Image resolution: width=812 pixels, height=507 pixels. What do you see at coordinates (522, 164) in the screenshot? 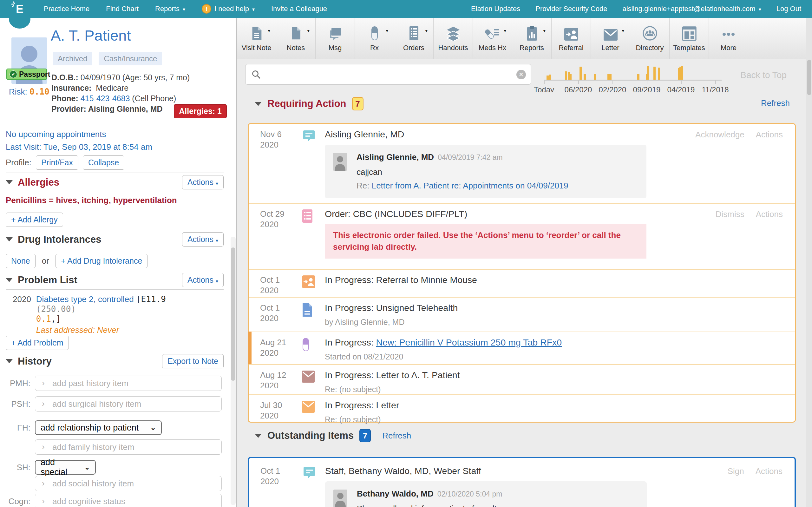
I see `feed-item: Nov 62020 Aisling Glennie, MD Aisling Gl…` at bounding box center [522, 164].